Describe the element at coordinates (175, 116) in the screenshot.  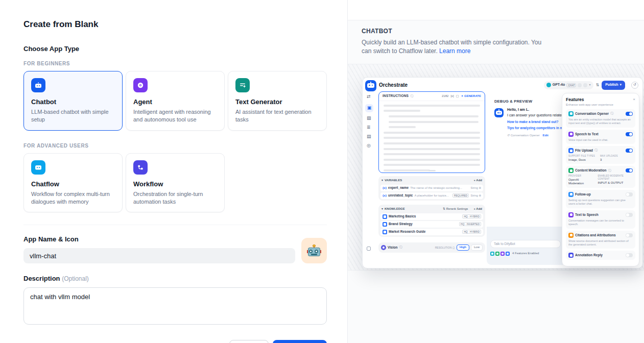
I see `card-desc: Intelligent agent with reasoning and aut…` at that location.